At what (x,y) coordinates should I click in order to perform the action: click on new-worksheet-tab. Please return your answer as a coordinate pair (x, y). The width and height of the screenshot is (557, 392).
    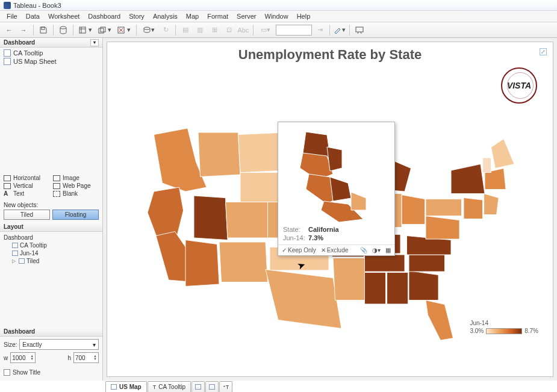
    Looking at the image, I should click on (198, 387).